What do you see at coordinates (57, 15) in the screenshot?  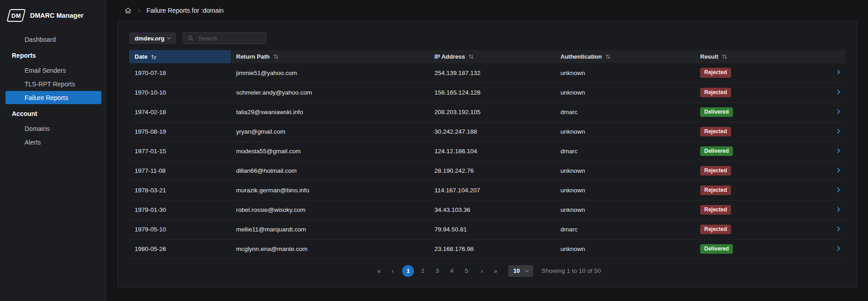 I see `app-title: DMARC Manager` at bounding box center [57, 15].